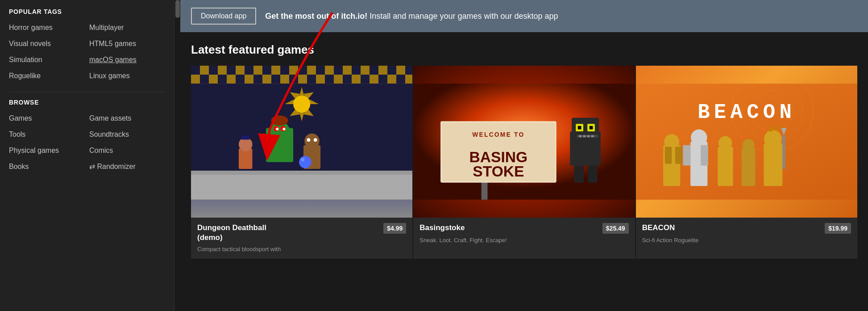 This screenshot has height=311, width=868. I want to click on sidebar-item-physical-games: Physical games, so click(47, 151).